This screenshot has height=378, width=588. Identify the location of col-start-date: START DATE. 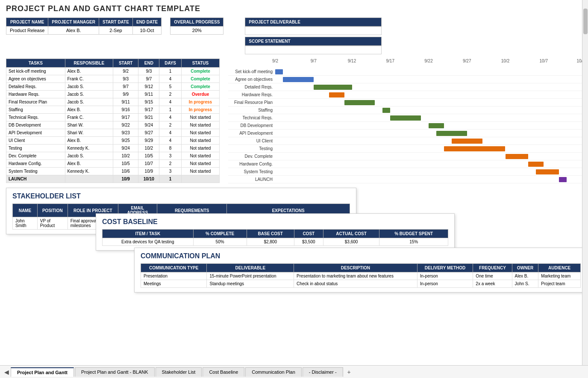
(116, 22).